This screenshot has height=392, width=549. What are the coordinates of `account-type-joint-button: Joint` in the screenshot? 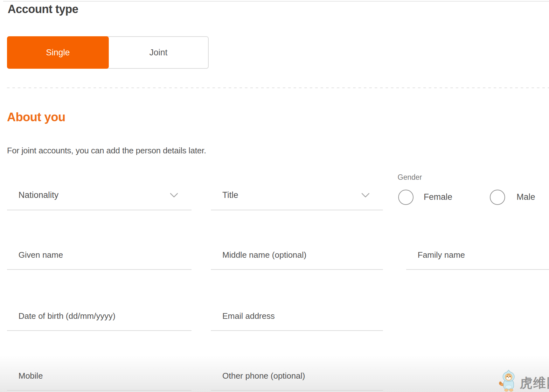 It's located at (158, 52).